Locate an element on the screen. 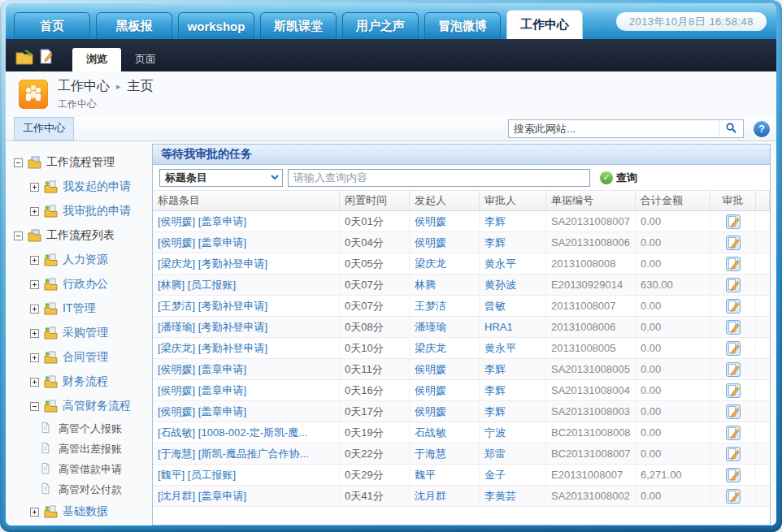  site-search-input is located at coordinates (614, 128).